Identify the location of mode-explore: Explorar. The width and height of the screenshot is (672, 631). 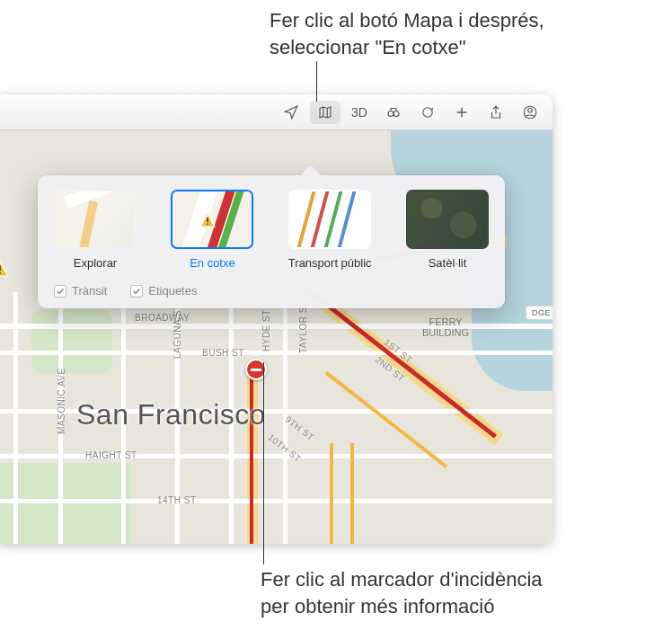
(95, 230).